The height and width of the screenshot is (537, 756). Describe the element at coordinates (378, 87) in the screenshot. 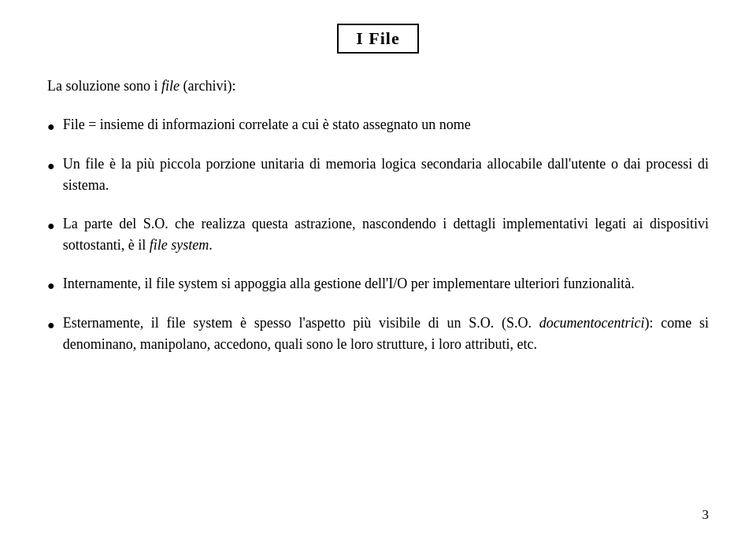

I see `intro-line: La soluzione sono i file (archivi):` at that location.